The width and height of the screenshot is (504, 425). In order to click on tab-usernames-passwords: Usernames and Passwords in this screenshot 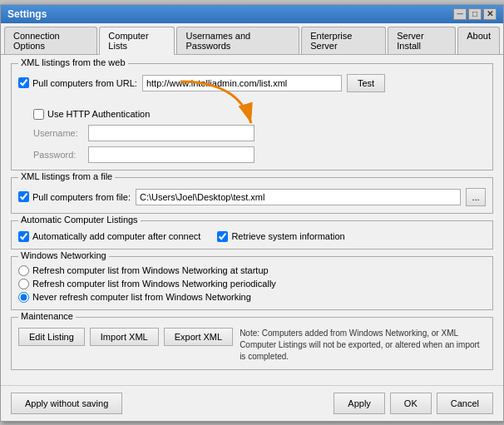, I will do `click(238, 40)`.